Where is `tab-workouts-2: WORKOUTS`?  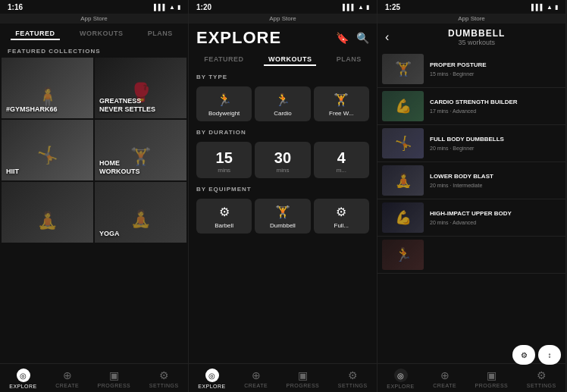
tab-workouts-2: WORKOUTS is located at coordinates (290, 60).